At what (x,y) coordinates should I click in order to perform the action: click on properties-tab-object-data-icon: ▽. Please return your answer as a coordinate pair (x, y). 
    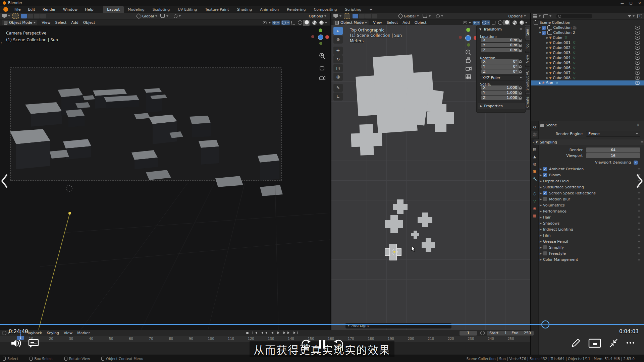
    Looking at the image, I should click on (535, 201).